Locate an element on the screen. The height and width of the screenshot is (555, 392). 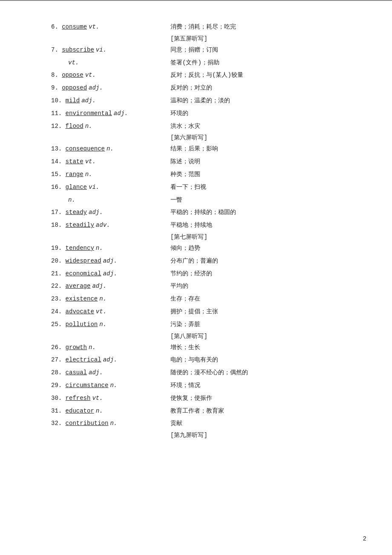
entry-word: average is located at coordinates (78, 286).